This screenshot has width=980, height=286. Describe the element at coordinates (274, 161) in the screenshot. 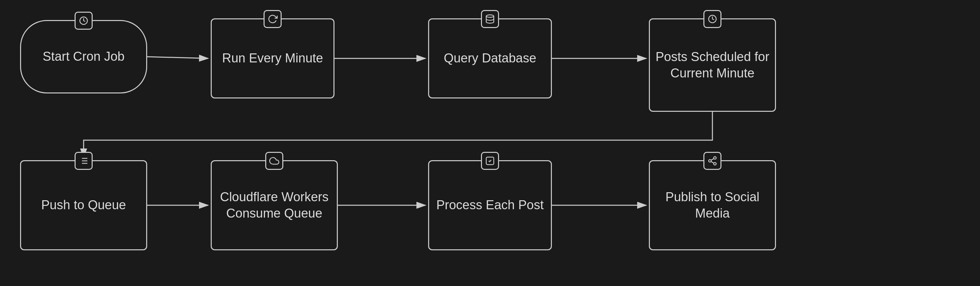

I see `cloud-icon` at that location.